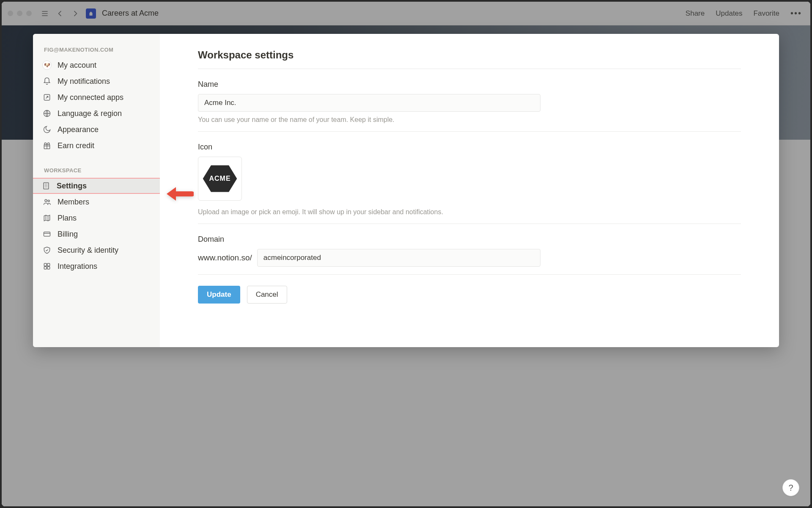 This screenshot has height=508, width=812. What do you see at coordinates (78, 130) in the screenshot?
I see `sidebar-item-label: Appearance` at bounding box center [78, 130].